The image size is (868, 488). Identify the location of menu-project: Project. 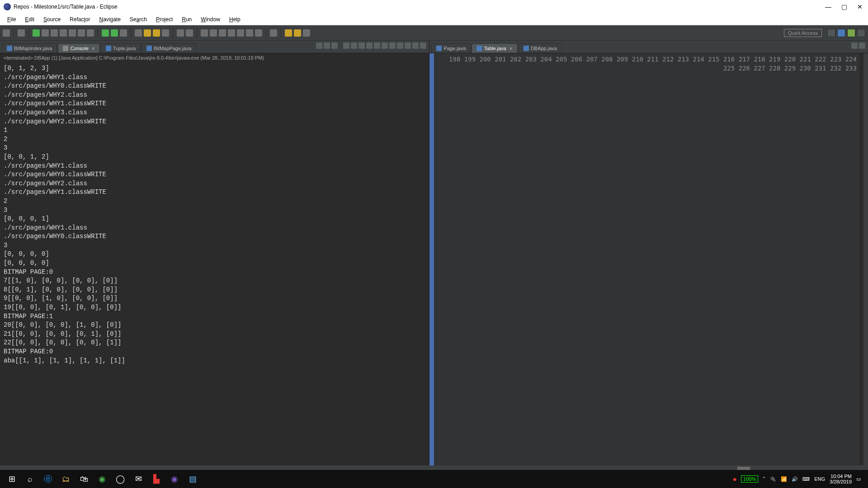
(165, 19).